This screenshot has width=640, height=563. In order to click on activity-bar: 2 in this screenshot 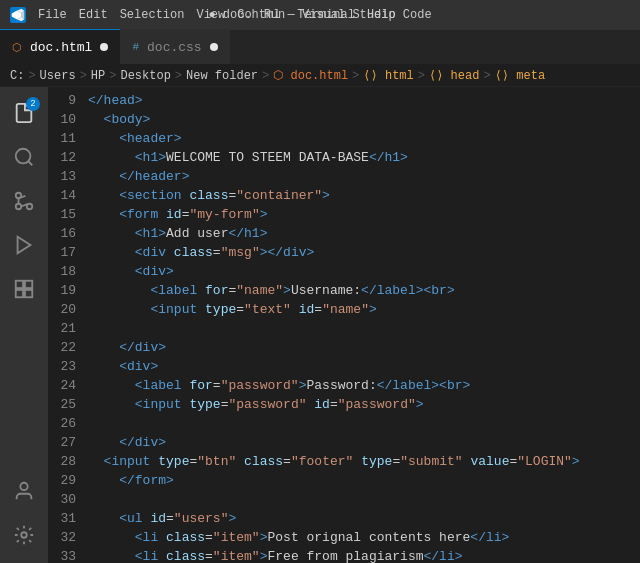, I will do `click(24, 325)`.